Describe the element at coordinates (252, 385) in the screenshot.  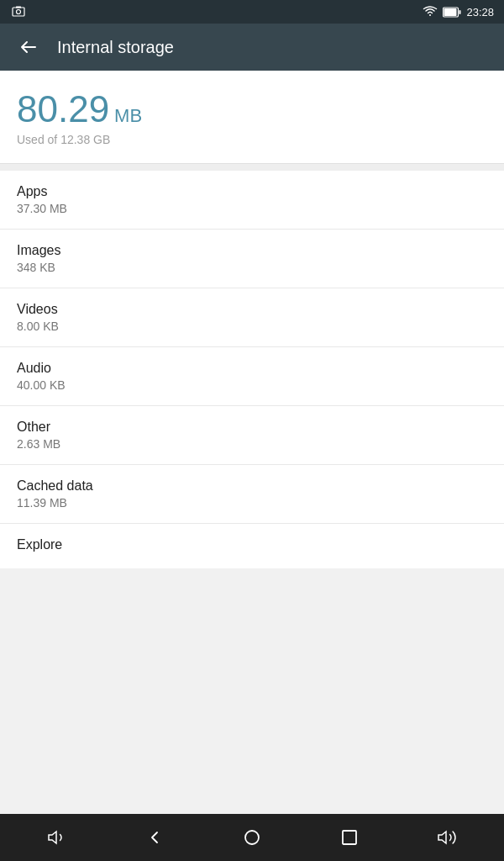
I see `audio-subtitle: 40.00 KB` at that location.